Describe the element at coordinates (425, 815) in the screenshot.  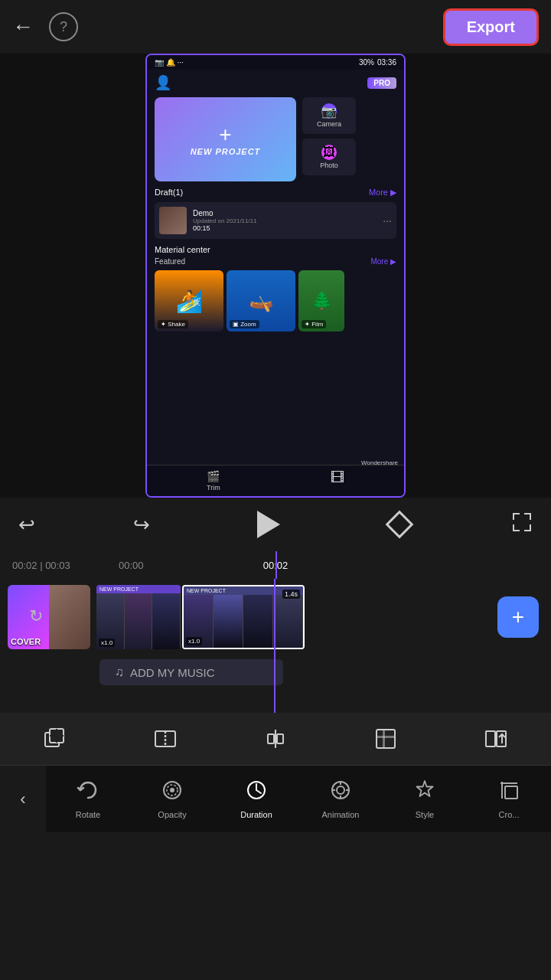
I see `style-label: Style` at that location.